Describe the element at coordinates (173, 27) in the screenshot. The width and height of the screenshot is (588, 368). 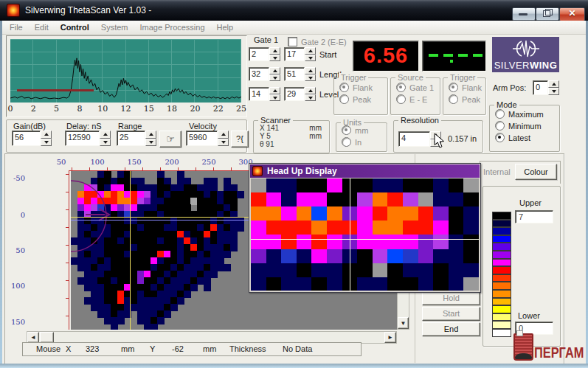
I see `menu-image-processing: Image Processing` at that location.